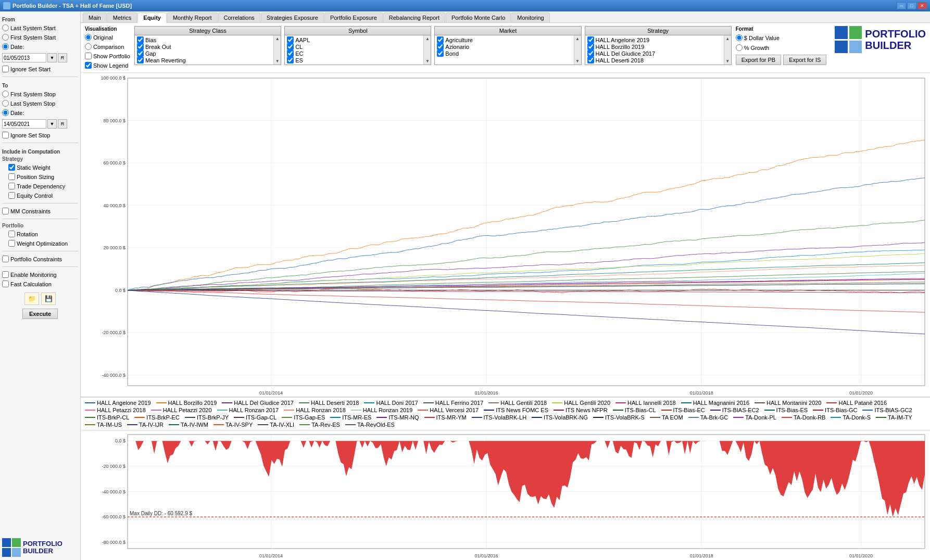 Image resolution: width=930 pixels, height=560 pixels. Describe the element at coordinates (40, 47) in the screenshot. I see `from-date-radio: Date:` at that location.